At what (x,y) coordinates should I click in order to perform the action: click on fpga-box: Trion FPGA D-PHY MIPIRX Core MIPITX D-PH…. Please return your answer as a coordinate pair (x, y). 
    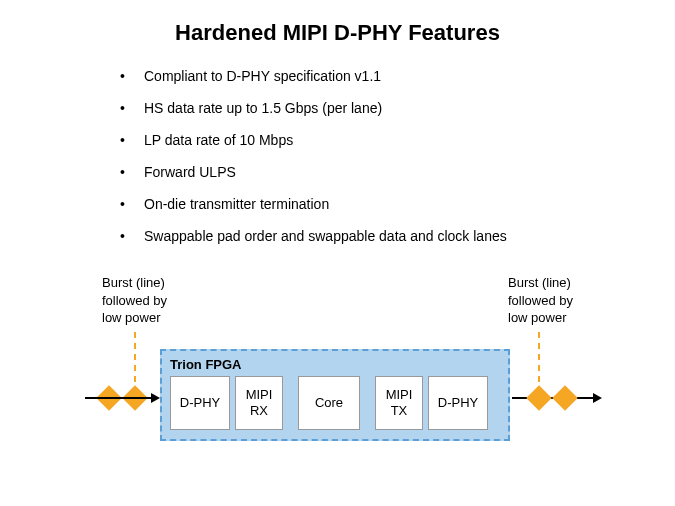
    Looking at the image, I should click on (335, 395).